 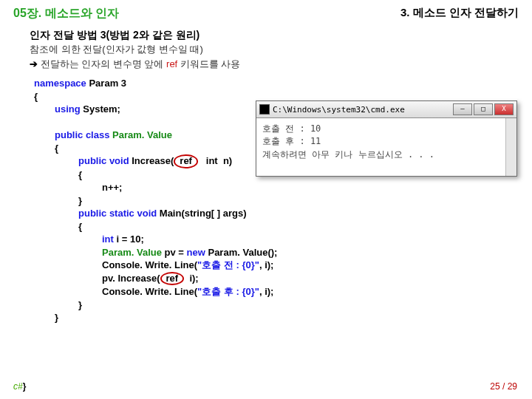 I want to click on maximize-button: □, so click(x=483, y=109).